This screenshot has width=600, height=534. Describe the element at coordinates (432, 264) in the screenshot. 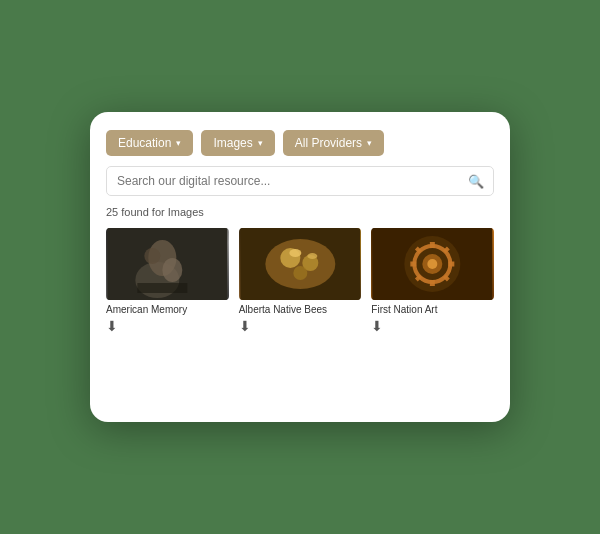

I see `card-image-first-nation` at that location.